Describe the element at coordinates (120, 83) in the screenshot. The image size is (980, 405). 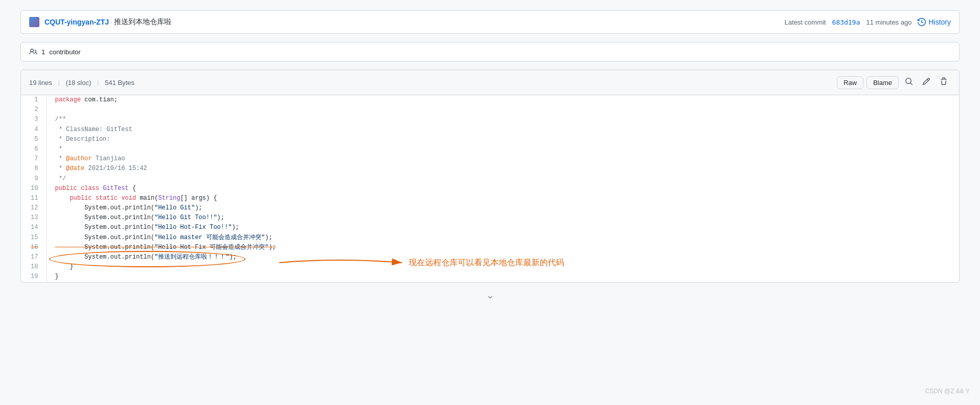
I see `file-size: 541 Bytes` at that location.